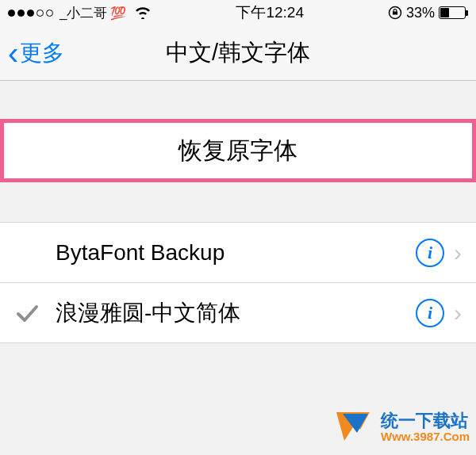 The image size is (476, 455). I want to click on wifi-icon, so click(143, 13).